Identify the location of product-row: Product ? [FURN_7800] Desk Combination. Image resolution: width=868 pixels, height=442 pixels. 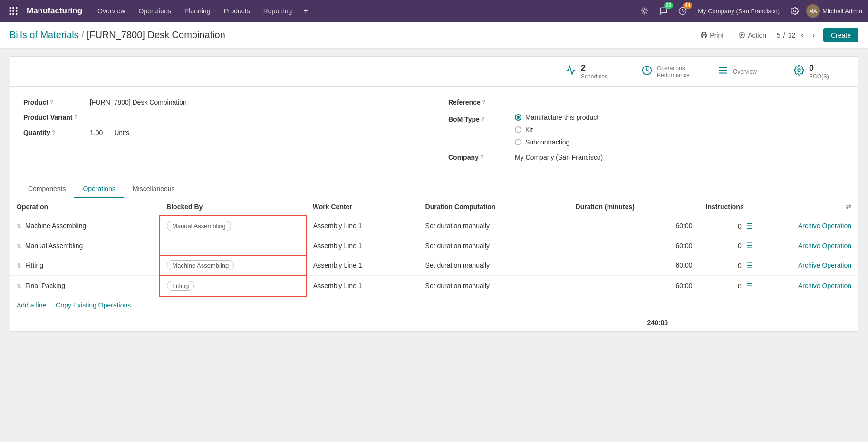
(222, 102).